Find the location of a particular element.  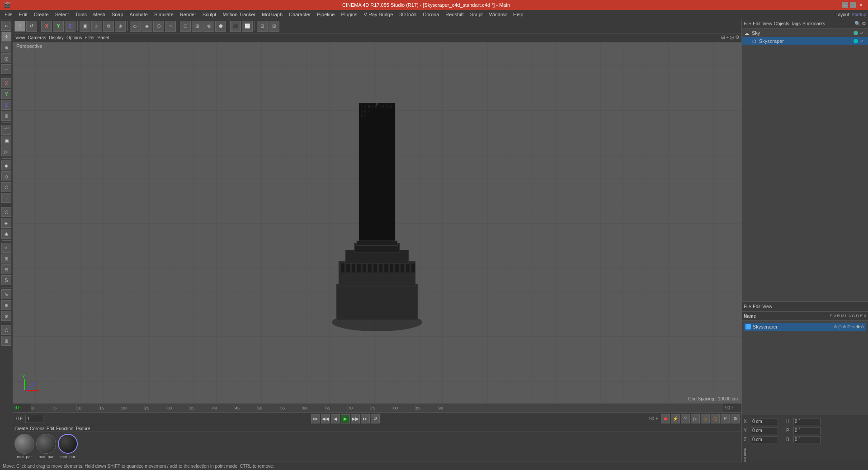

tb-render: ▣ is located at coordinates (85, 26).